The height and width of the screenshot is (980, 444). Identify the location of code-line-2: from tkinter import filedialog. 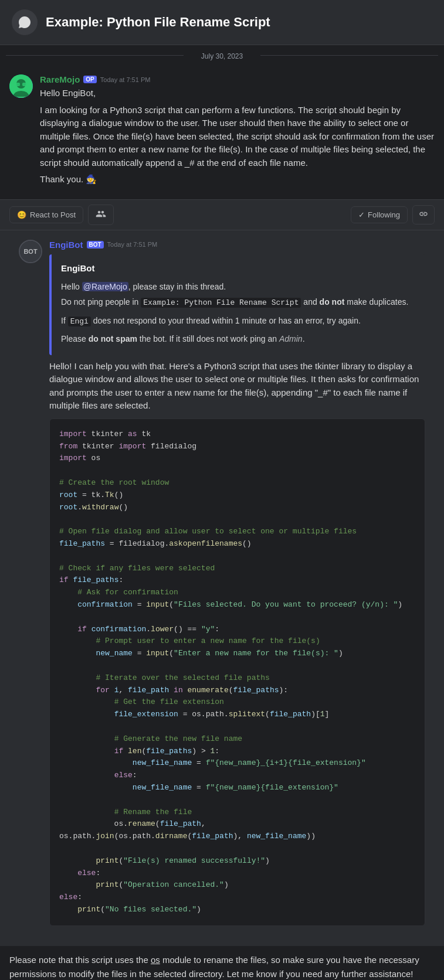
(237, 447).